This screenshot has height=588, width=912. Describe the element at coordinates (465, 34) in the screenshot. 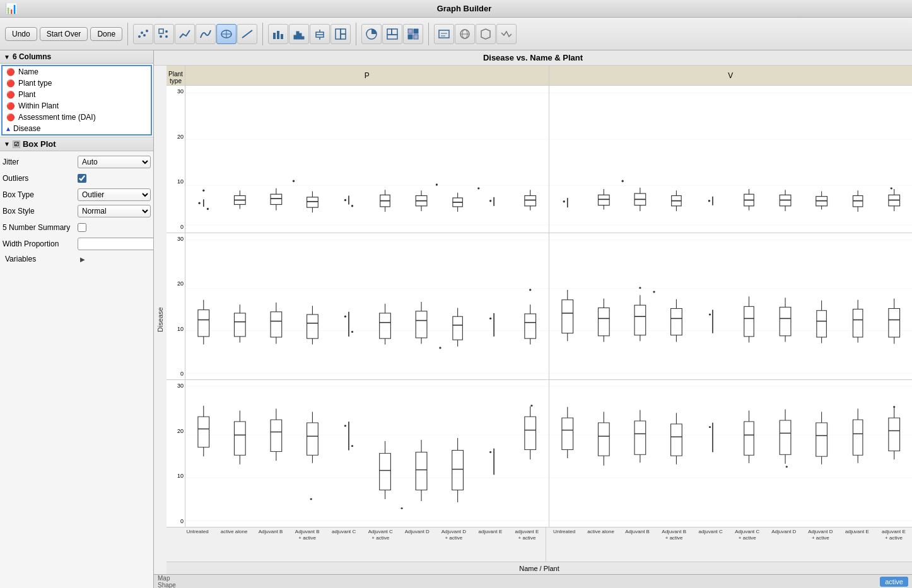

I see `geo1-icon` at that location.